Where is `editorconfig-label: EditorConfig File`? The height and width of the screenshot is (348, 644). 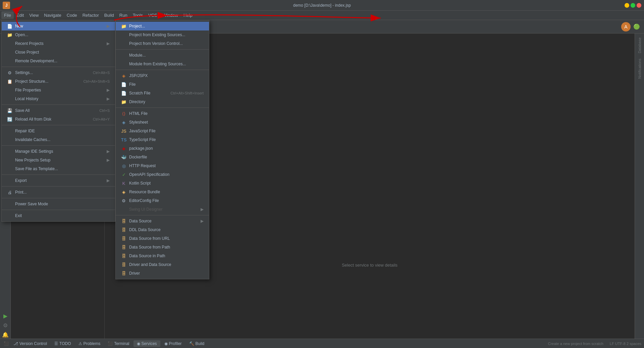 editorconfig-label: EditorConfig File is located at coordinates (166, 201).